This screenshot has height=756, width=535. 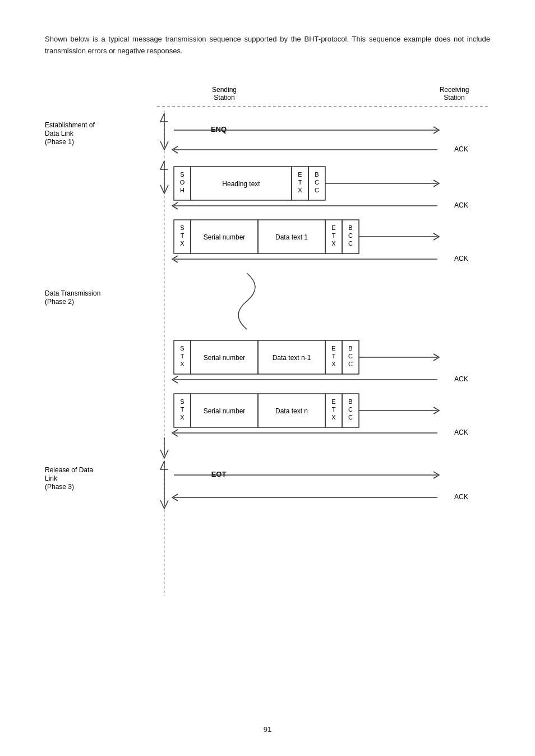 I want to click on bcc3-c2: C, so click(x=350, y=364).